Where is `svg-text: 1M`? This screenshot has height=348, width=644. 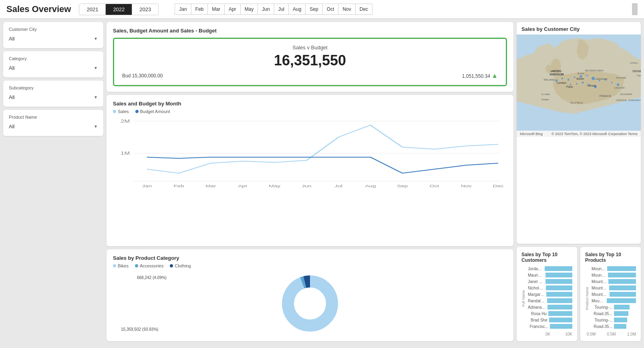
svg-text: 1M is located at coordinates (125, 153).